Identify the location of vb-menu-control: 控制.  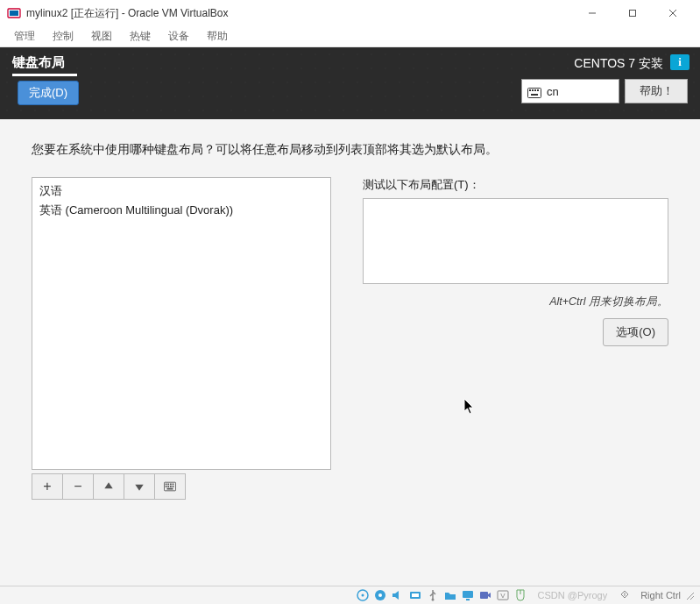
(63, 37).